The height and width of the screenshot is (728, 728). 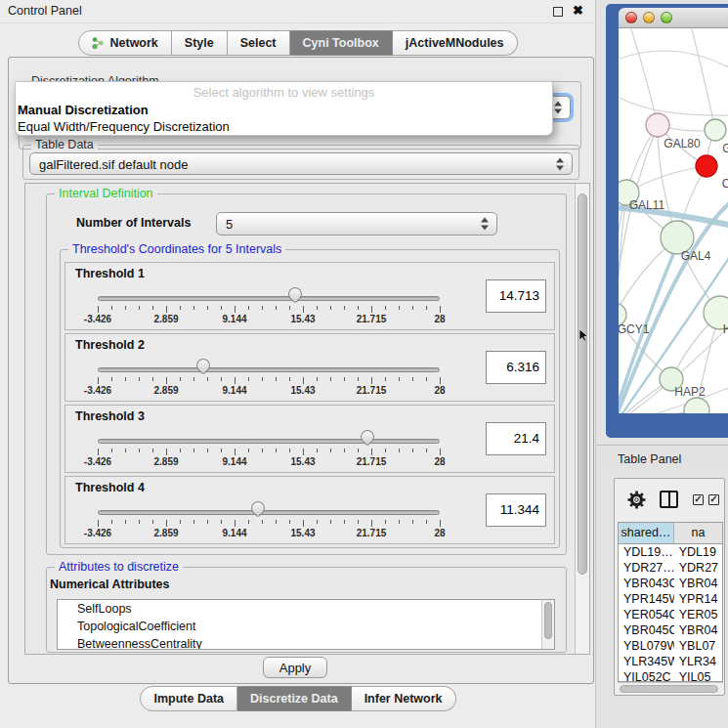 I want to click on cell-shared-name: YBR043C, so click(x=647, y=583).